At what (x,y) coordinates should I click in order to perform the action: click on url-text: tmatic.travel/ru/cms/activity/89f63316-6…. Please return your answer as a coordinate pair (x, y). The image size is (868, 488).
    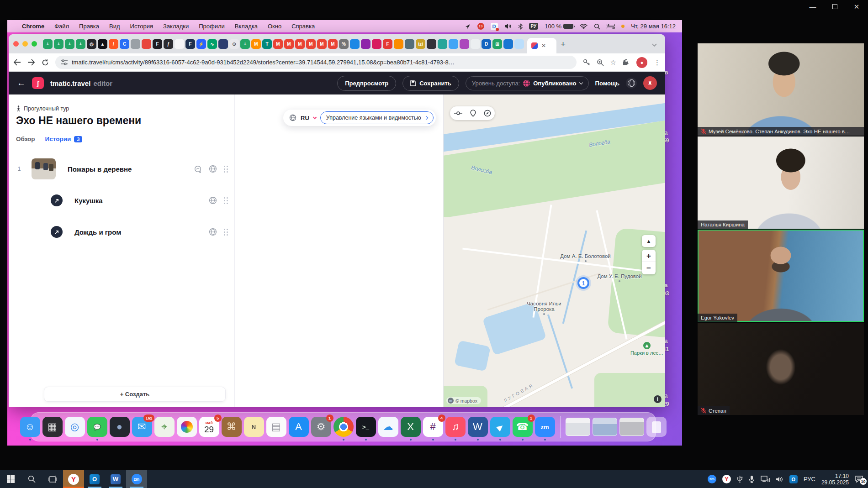
    Looking at the image, I should click on (263, 62).